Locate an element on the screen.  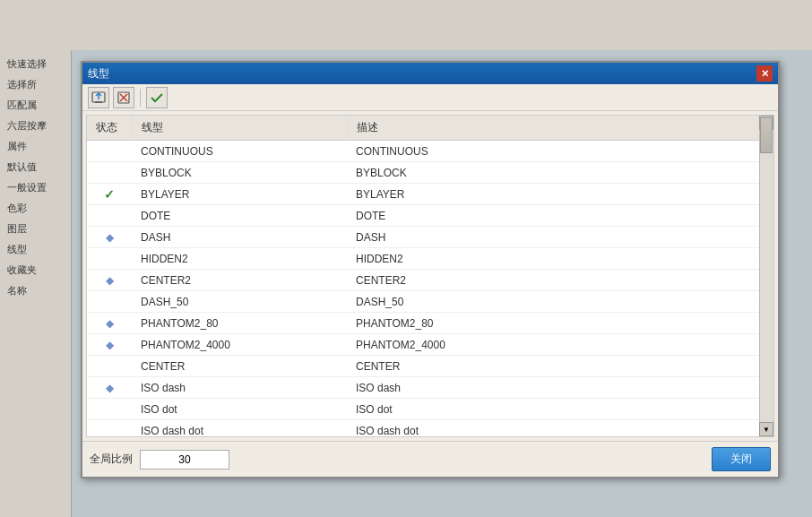
row-linetype: CONTINUOUS is located at coordinates (239, 151).